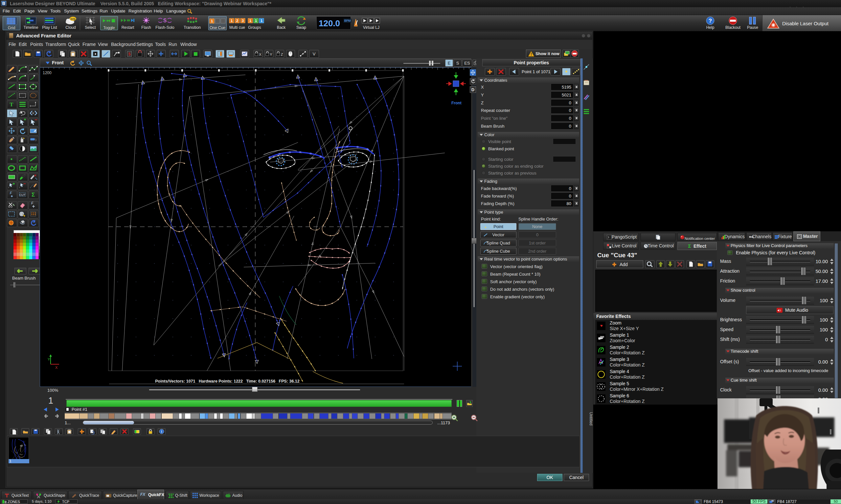 The height and width of the screenshot is (504, 841). I want to click on svg-text:Points/Vectors: 1071 Hardwar: Points/Vectors: 1071 Hardware Points: 12…, so click(227, 381).